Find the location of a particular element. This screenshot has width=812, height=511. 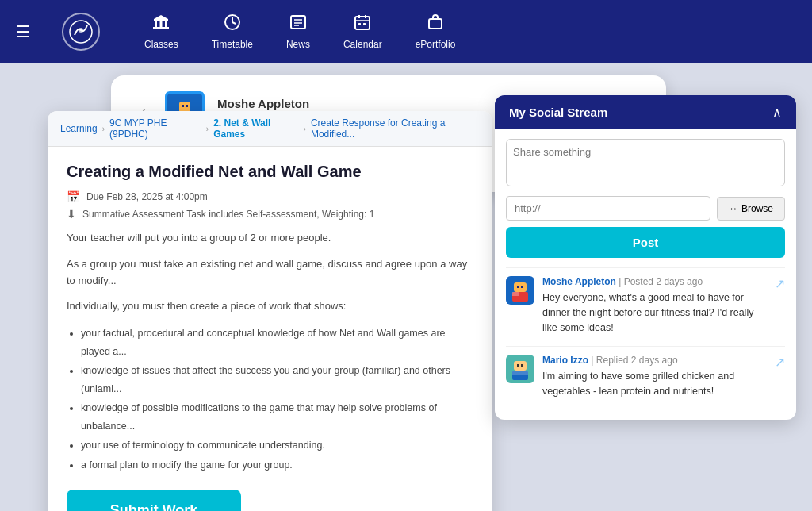

post-button: Post is located at coordinates (645, 243).